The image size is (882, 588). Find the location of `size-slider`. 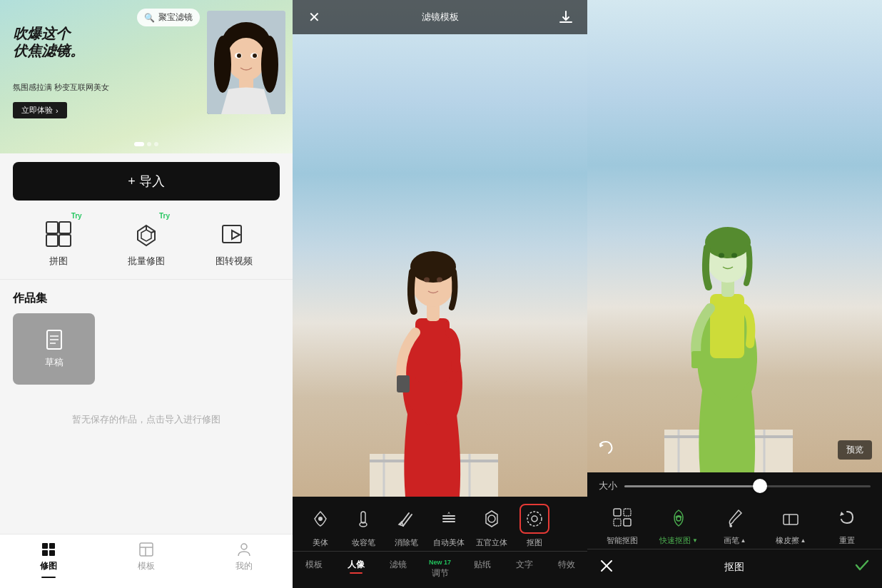

size-slider is located at coordinates (748, 487).